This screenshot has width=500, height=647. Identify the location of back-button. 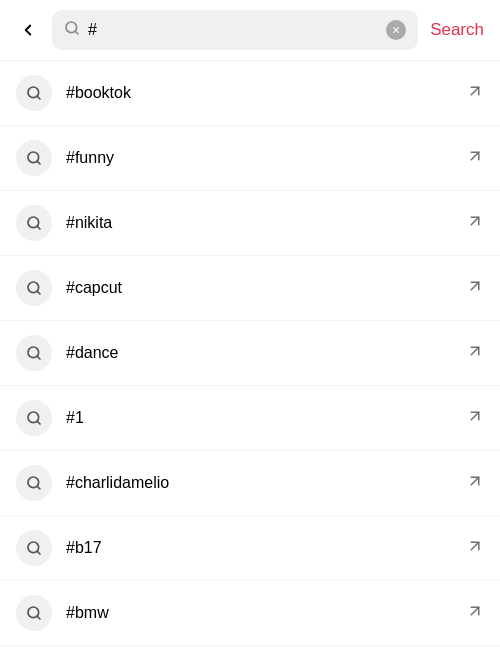
(28, 30).